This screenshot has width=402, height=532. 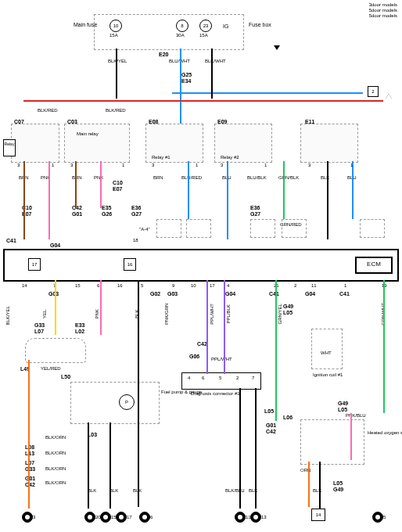 What do you see at coordinates (78, 286) in the screenshot?
I see `pin-15: 15` at bounding box center [78, 286].